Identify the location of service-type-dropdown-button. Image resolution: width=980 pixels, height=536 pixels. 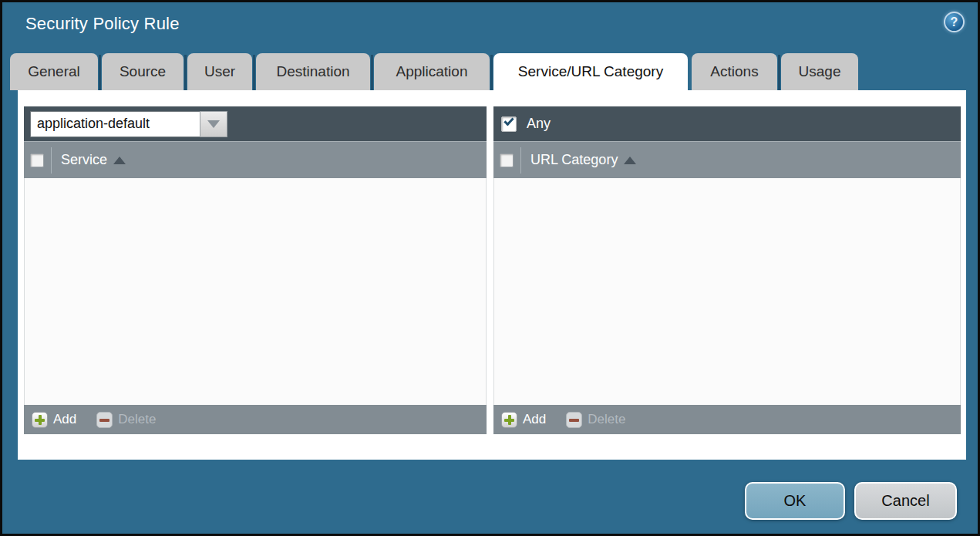
(214, 124).